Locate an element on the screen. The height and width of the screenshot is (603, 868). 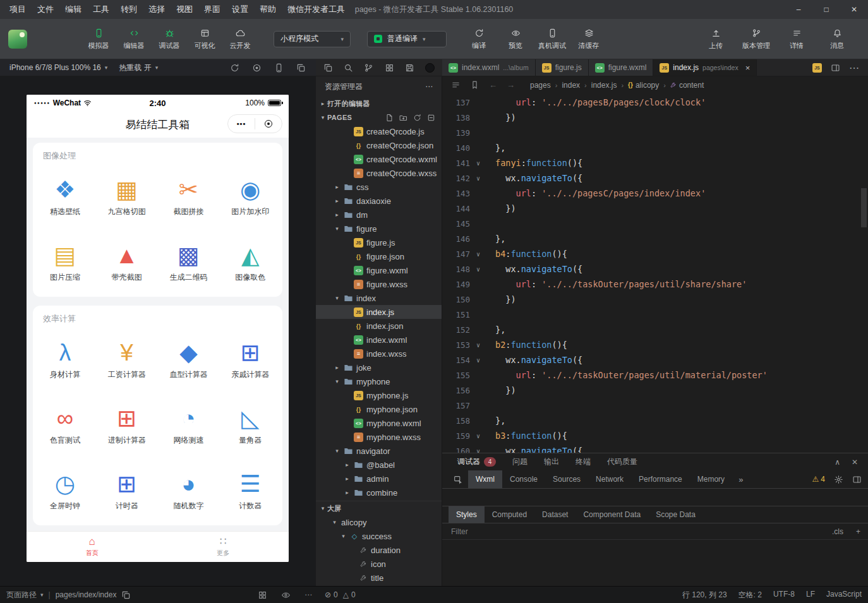
tree-file: <>myphone.wxml is located at coordinates (379, 423).